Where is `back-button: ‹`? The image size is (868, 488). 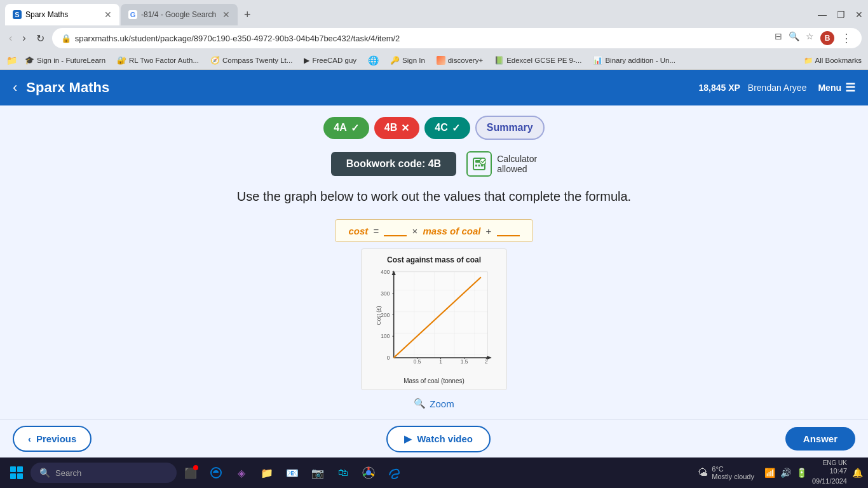 back-button: ‹ is located at coordinates (10, 38).